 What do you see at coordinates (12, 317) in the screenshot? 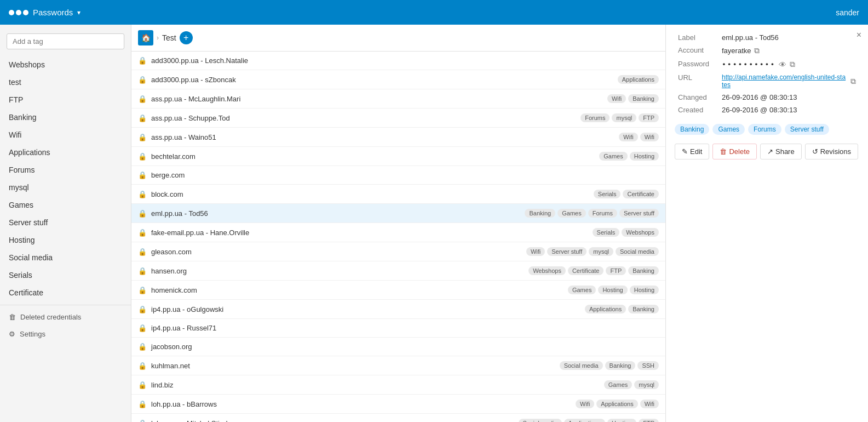
I see `trash-icon: 🗑` at bounding box center [12, 317].